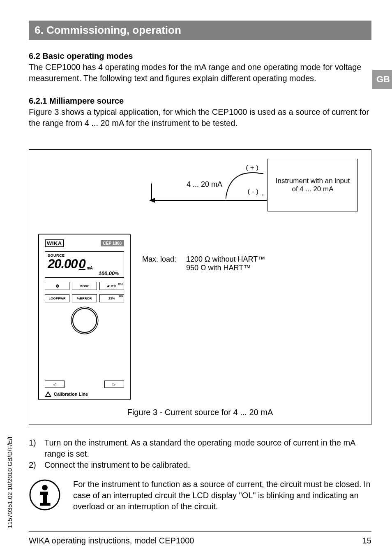  I want to click on step-text: Turn on the instrument. As a standard th…, so click(208, 448).